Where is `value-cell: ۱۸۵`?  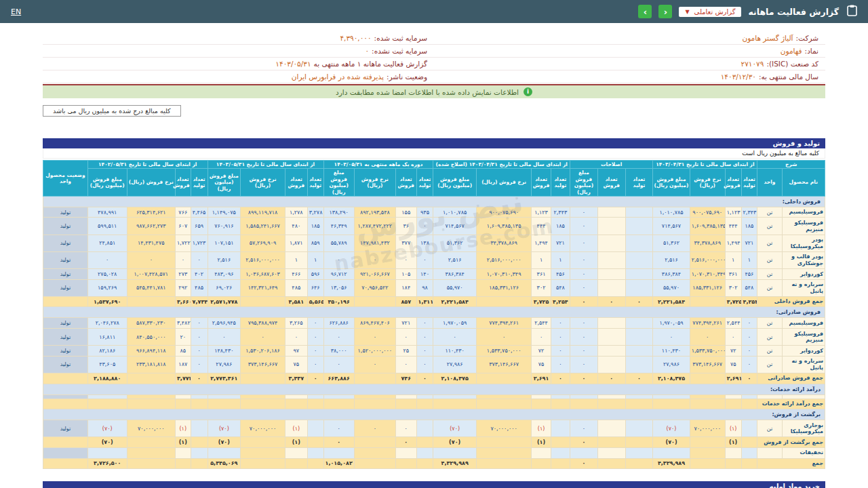
value-cell: ۱۸۵ is located at coordinates (315, 226).